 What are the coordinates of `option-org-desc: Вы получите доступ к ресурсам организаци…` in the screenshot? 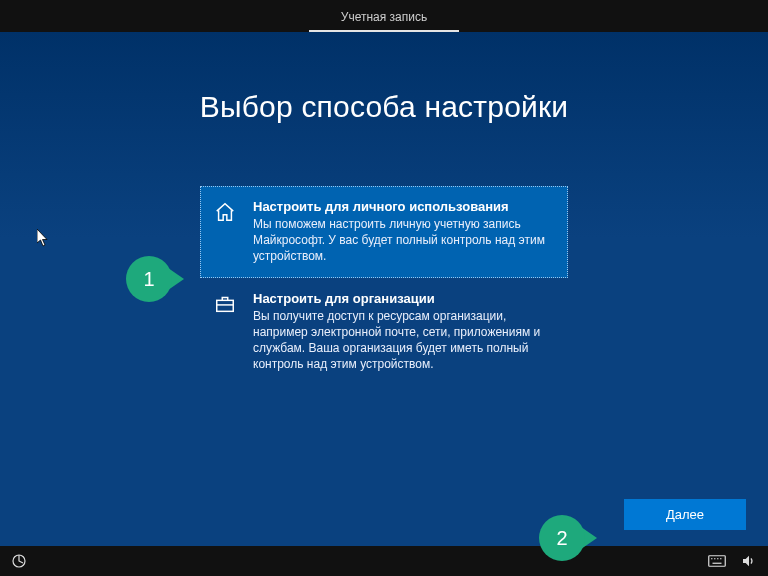 It's located at (403, 340).